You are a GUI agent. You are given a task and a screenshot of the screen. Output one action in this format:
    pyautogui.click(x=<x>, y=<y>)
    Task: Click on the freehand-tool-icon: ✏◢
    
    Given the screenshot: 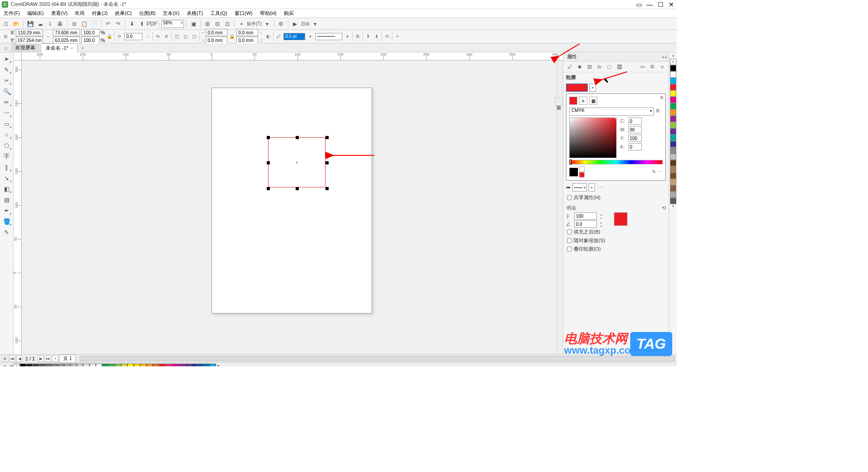 What is the action you would take?
    pyautogui.click(x=7, y=102)
    